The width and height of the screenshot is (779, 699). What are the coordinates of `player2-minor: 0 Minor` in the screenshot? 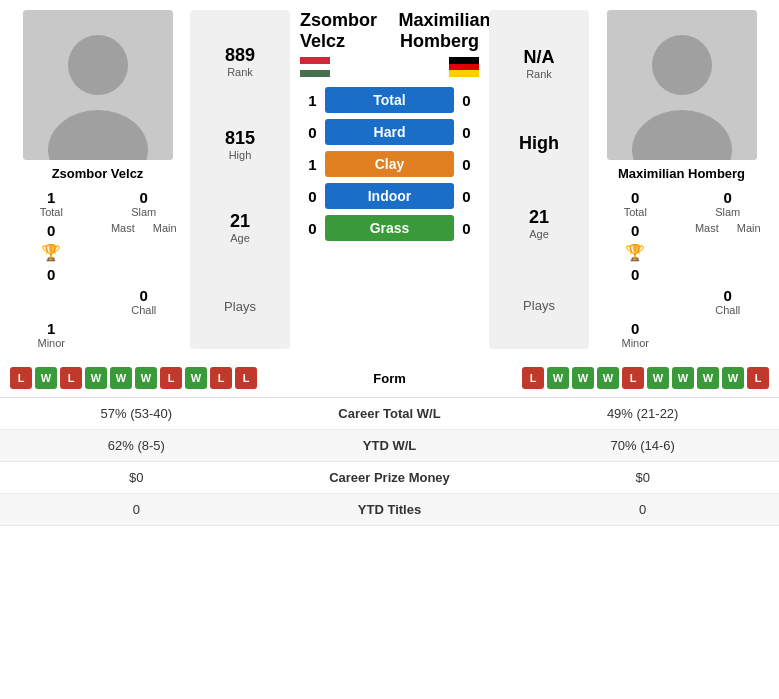 It's located at (636, 334).